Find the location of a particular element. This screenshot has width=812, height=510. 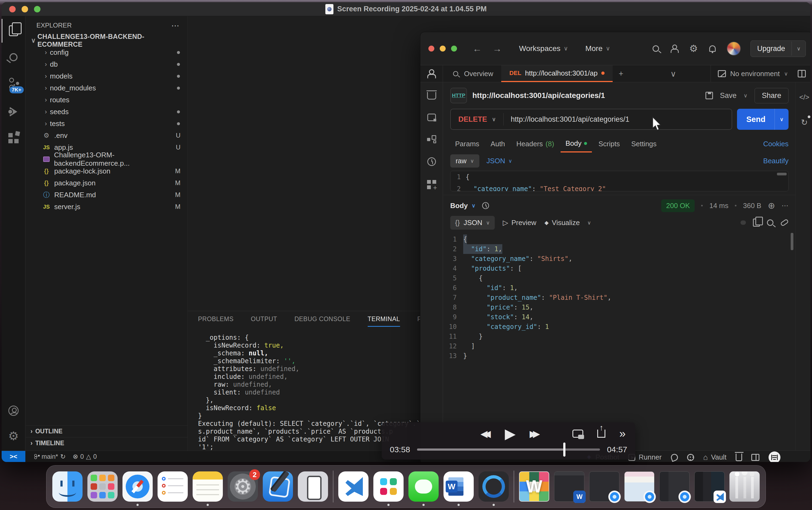

project-root-row: ∨ CHALLENGE13-ORM-BACKEND-ECOMMERCE is located at coordinates (107, 40).